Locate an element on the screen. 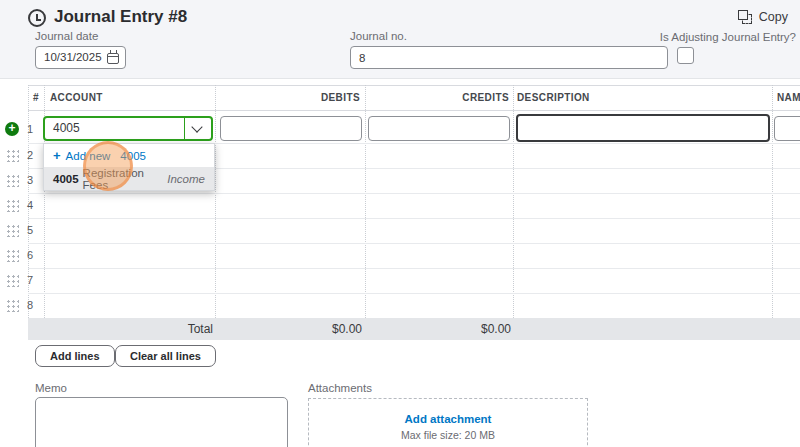 This screenshot has width=800, height=447. account-code: 4005 is located at coordinates (66, 179).